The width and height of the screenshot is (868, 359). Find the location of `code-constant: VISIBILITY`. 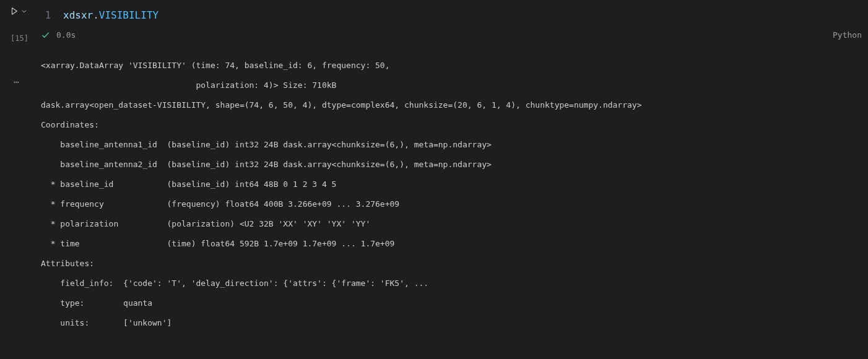

code-constant: VISIBILITY is located at coordinates (129, 15).